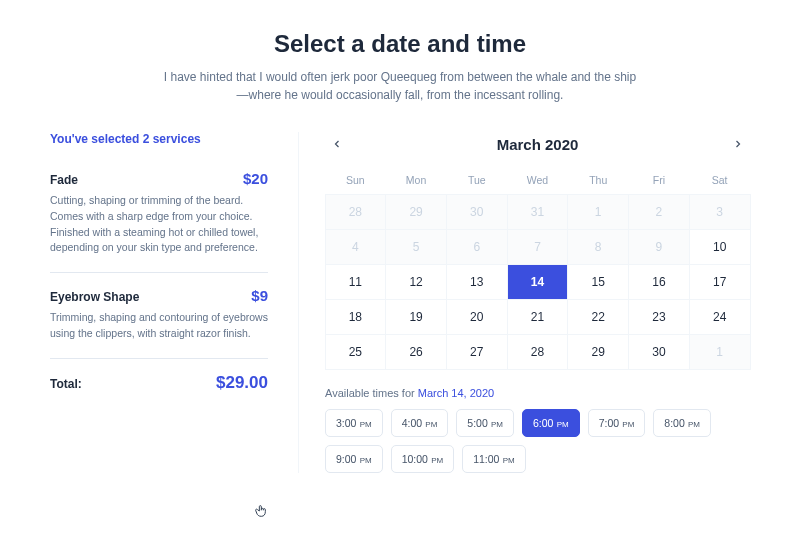  I want to click on chevron-left-icon, so click(337, 144).